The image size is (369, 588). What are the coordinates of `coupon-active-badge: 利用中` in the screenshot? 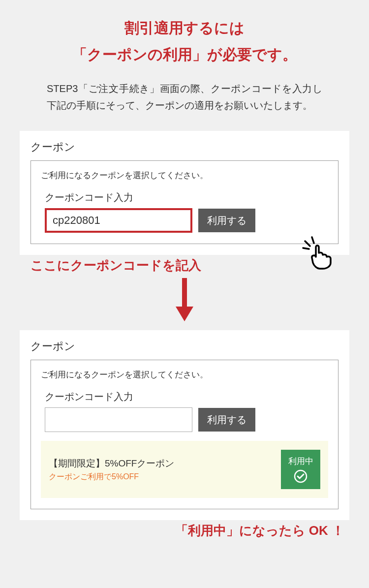 It's located at (301, 469).